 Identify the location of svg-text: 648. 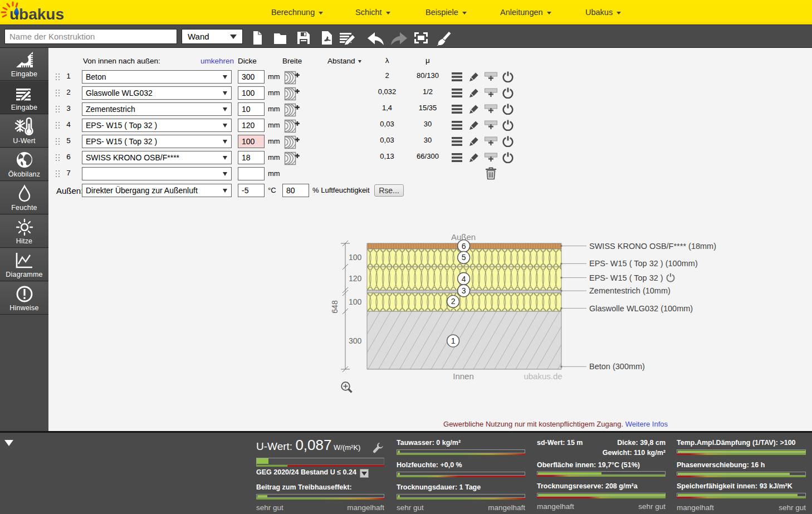
(335, 307).